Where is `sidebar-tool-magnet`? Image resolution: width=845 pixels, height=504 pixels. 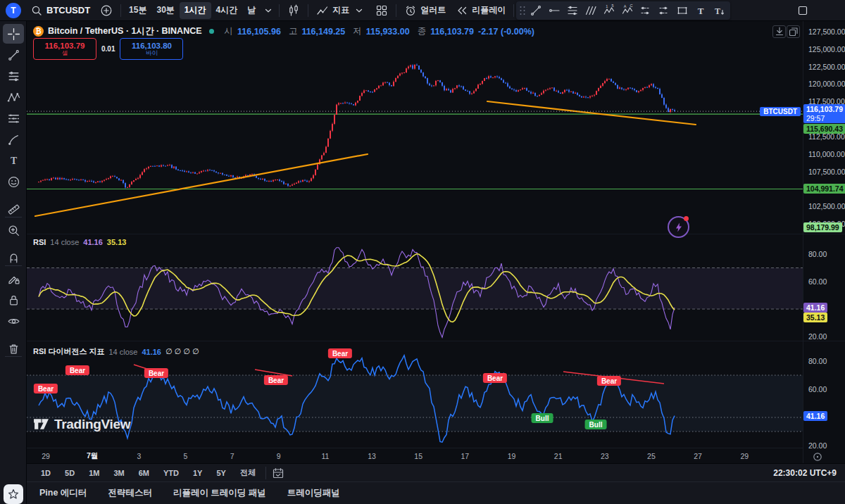
sidebar-tool-magnet is located at coordinates (13, 258).